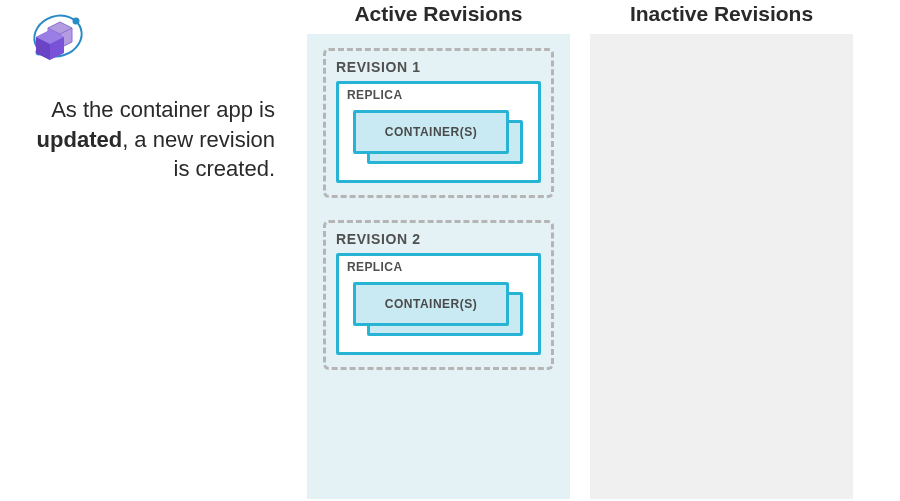 The height and width of the screenshot is (501, 900). I want to click on active-revisions-header: Active Revisions, so click(438, 14).